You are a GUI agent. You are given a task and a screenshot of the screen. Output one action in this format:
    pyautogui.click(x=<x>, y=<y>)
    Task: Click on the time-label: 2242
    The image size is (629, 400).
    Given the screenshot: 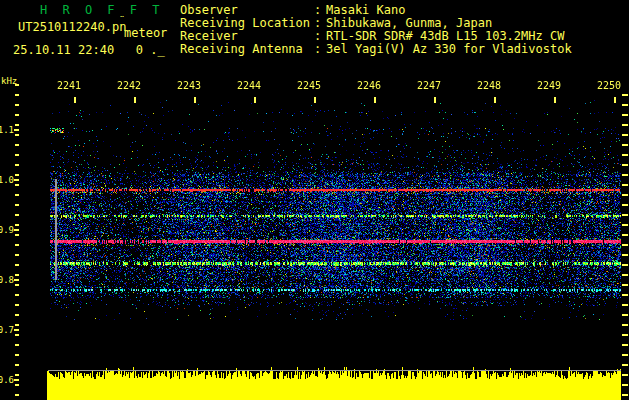 What is the action you would take?
    pyautogui.click(x=129, y=86)
    